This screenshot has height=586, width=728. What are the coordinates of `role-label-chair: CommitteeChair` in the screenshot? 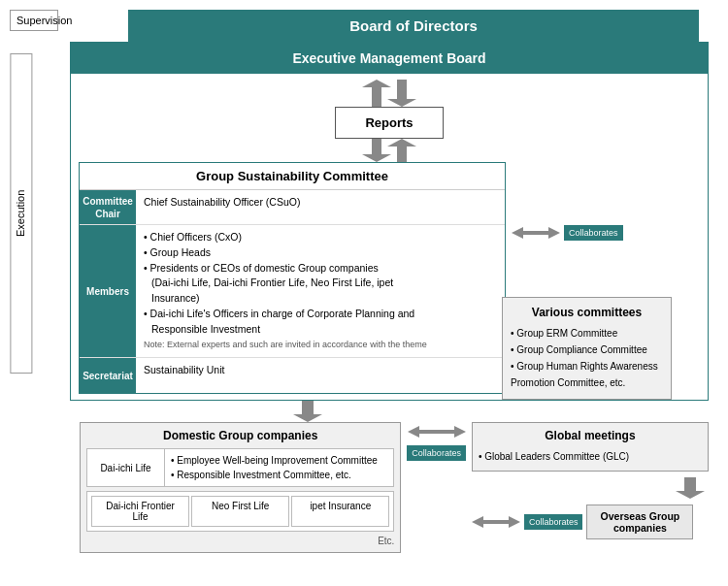 It's located at (108, 208).